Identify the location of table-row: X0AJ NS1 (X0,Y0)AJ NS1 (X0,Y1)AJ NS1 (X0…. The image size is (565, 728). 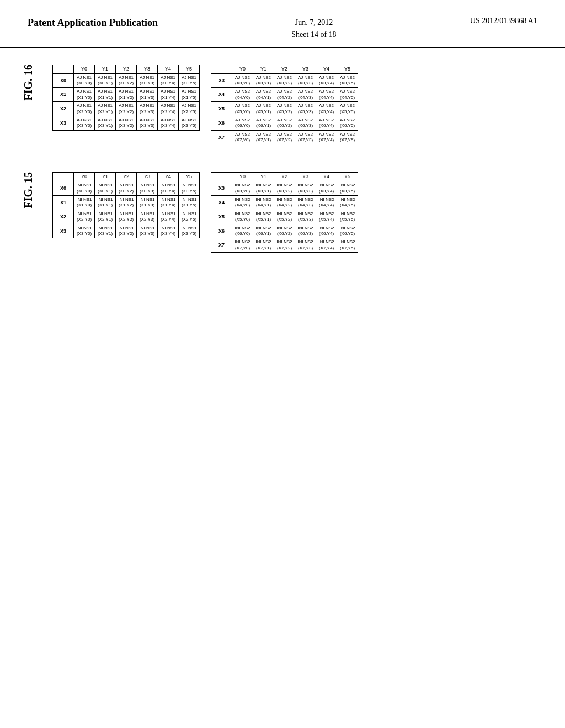
(126, 81).